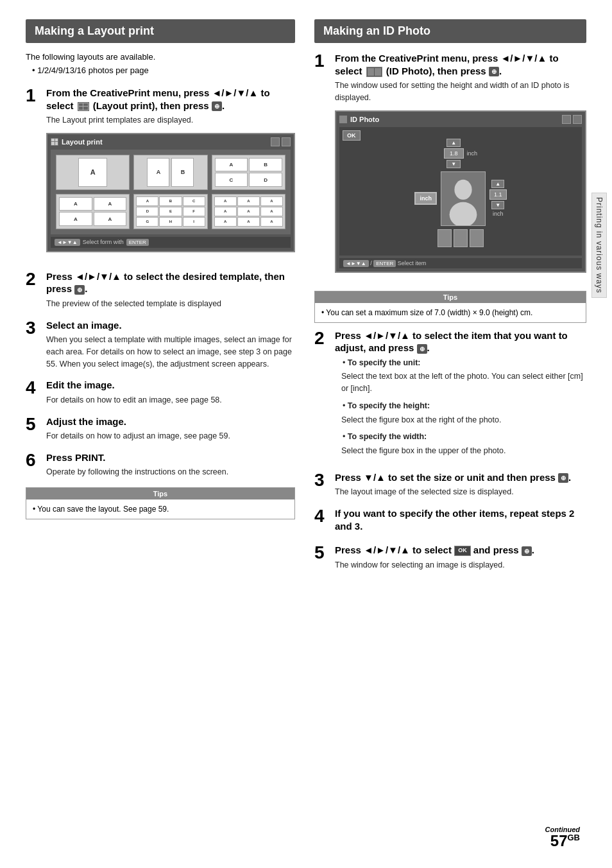 The image size is (612, 868). What do you see at coordinates (137, 243) in the screenshot?
I see `enter-icon: ENTER` at bounding box center [137, 243].